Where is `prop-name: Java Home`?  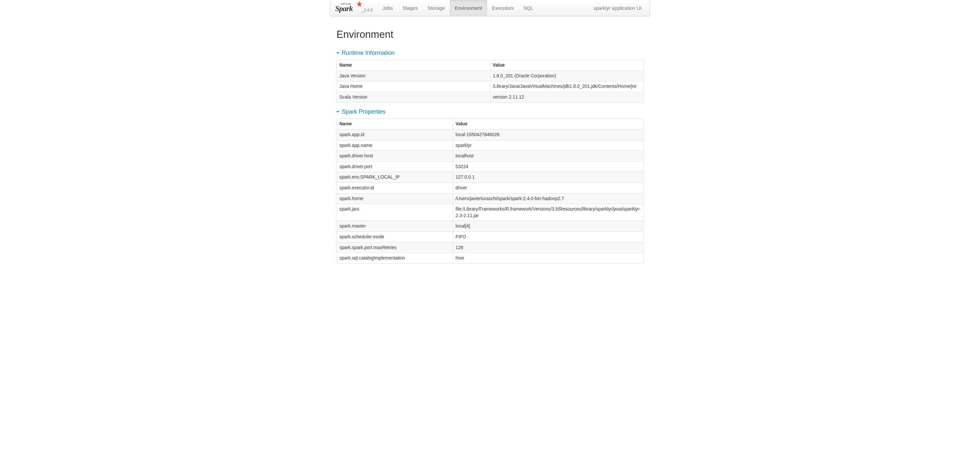 prop-name: Java Home is located at coordinates (414, 87).